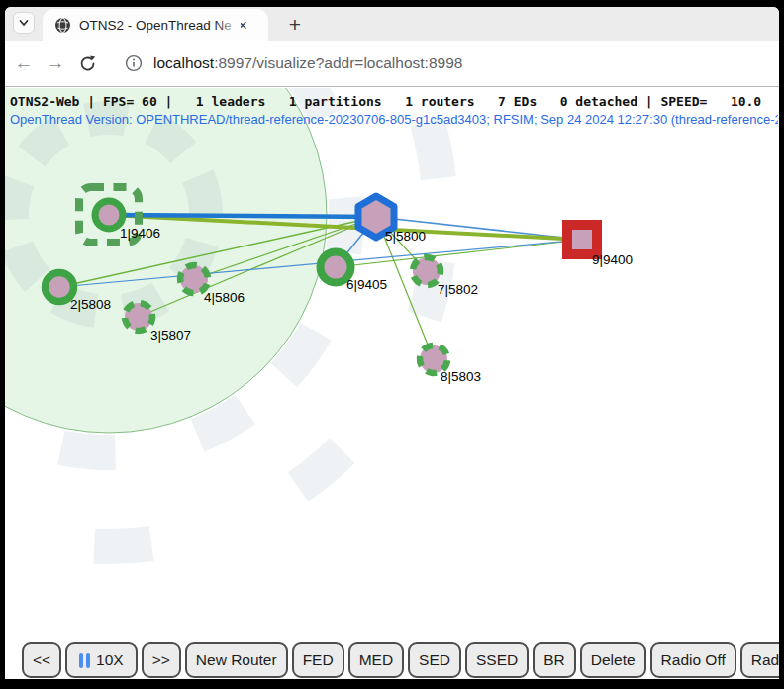 The image size is (784, 689). What do you see at coordinates (554, 660) in the screenshot?
I see `br-button: BR` at bounding box center [554, 660].